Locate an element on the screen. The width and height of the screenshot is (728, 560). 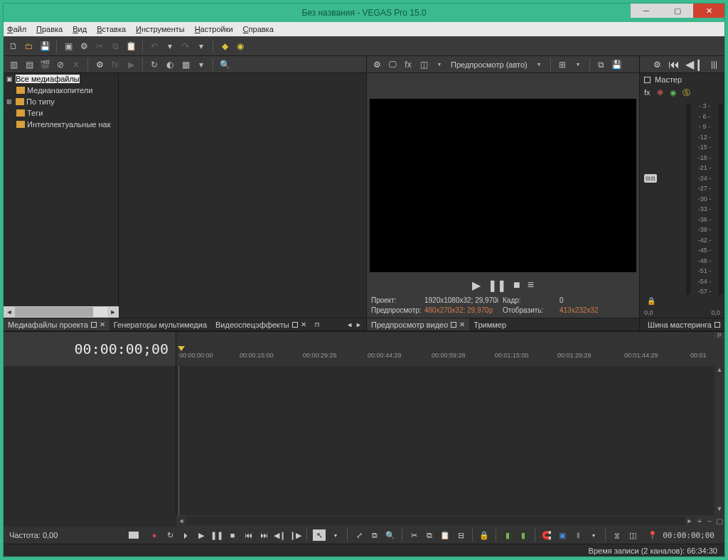
ripple-icon: ⫴ is located at coordinates (578, 535).